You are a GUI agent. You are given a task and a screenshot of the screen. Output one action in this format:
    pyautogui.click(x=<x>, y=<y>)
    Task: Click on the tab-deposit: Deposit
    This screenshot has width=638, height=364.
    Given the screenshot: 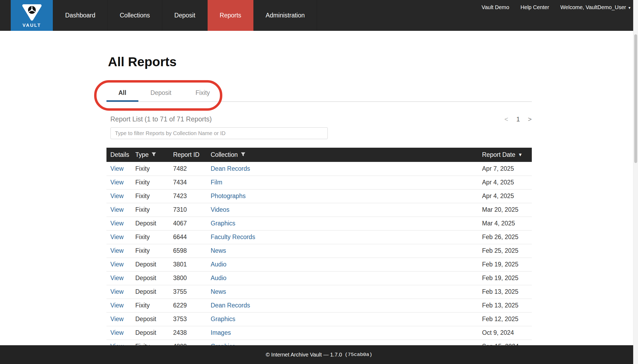 What is the action you would take?
    pyautogui.click(x=161, y=93)
    